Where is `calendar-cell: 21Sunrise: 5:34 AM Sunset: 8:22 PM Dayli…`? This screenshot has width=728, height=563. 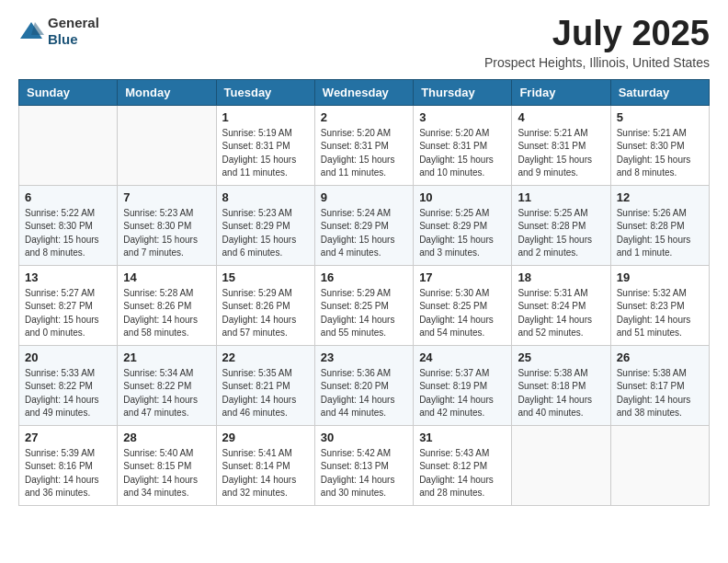 calendar-cell: 21Sunrise: 5:34 AM Sunset: 8:22 PM Dayli… is located at coordinates (167, 385).